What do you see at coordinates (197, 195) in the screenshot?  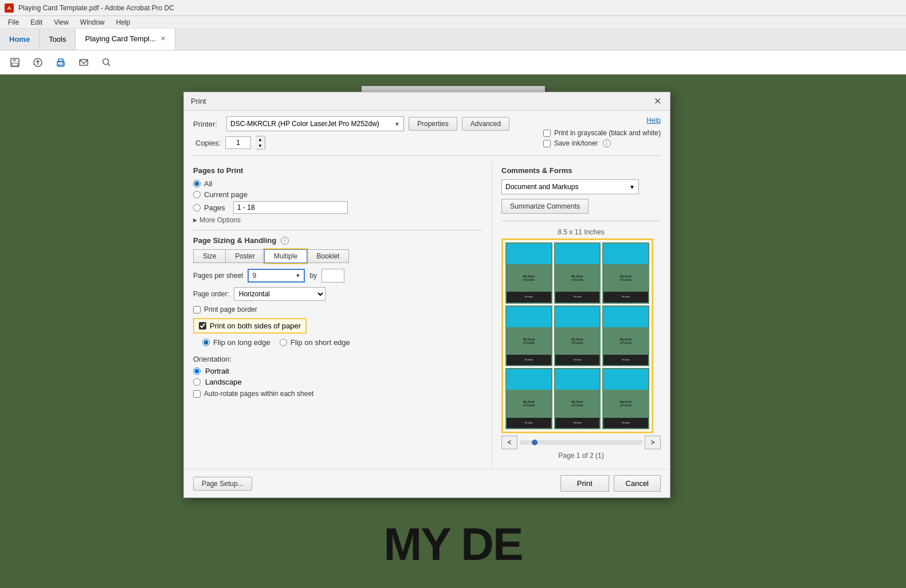 I see `radio-current-input` at bounding box center [197, 195].